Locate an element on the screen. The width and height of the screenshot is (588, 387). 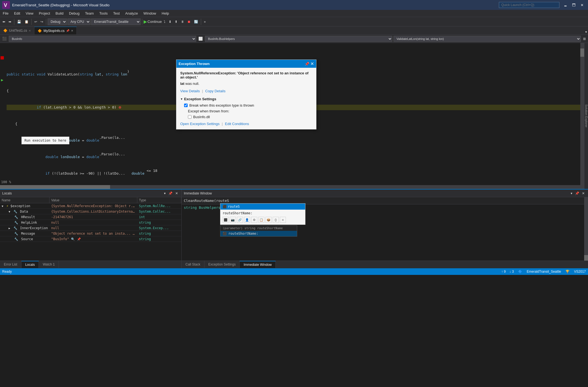
platform-dropdown: Any CPU is located at coordinates (79, 22).